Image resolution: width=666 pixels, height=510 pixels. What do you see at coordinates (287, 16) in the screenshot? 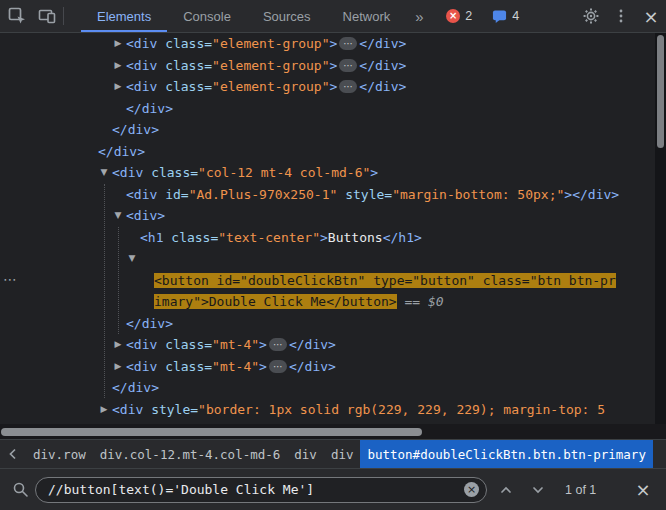
I see `tab-sources: Sources` at bounding box center [287, 16].